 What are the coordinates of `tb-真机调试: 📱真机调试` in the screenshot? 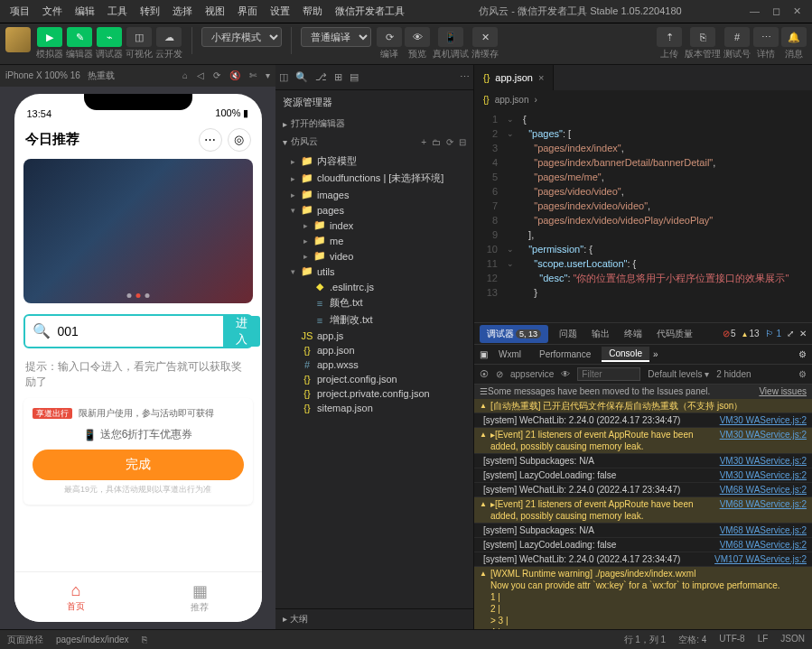 It's located at (451, 43).